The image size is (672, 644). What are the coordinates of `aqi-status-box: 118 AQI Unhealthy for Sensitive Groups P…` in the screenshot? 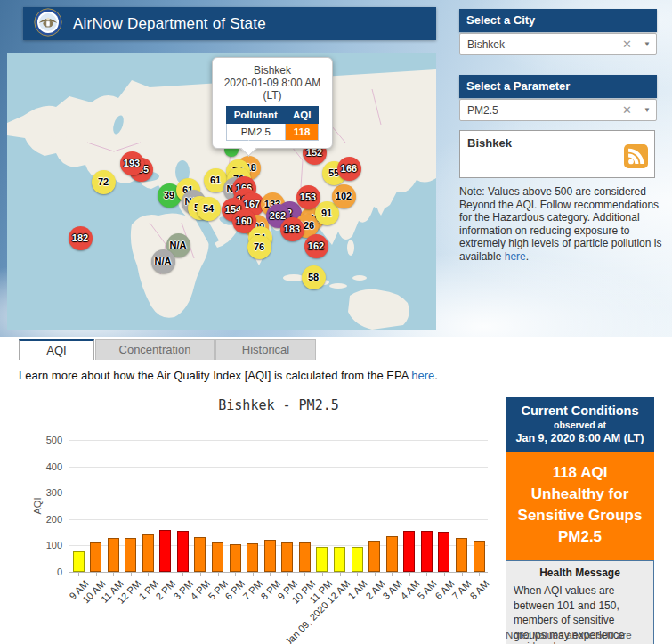 It's located at (580, 506).